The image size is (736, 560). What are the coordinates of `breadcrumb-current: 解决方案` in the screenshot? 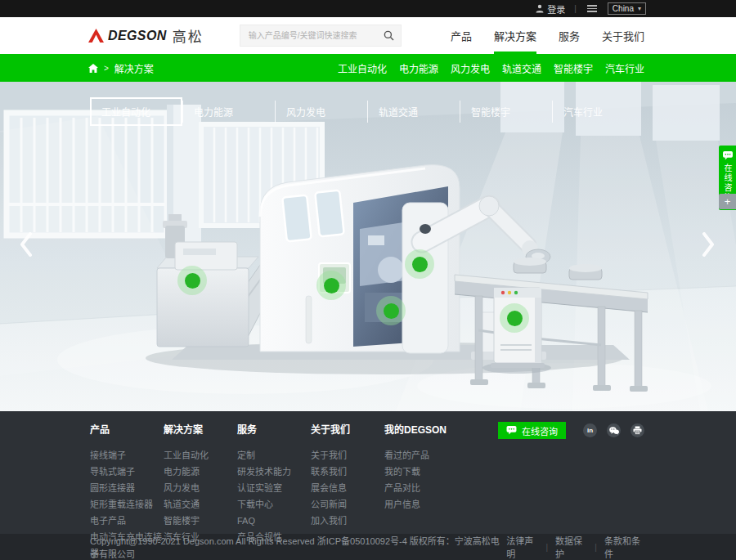 It's located at (134, 69).